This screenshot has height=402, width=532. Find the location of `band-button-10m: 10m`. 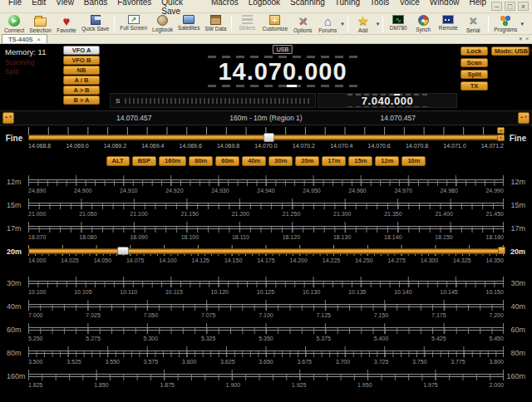

band-button-10m: 10m is located at coordinates (414, 161).